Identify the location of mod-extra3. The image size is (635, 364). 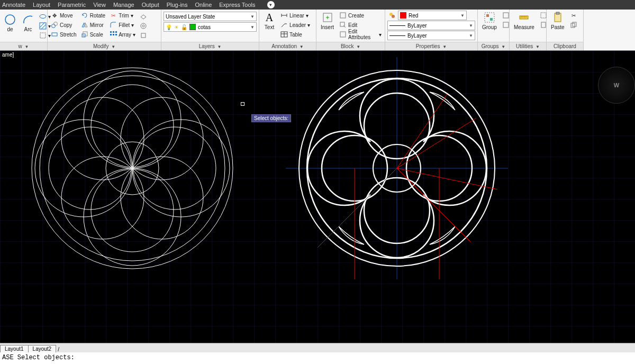
(143, 35).